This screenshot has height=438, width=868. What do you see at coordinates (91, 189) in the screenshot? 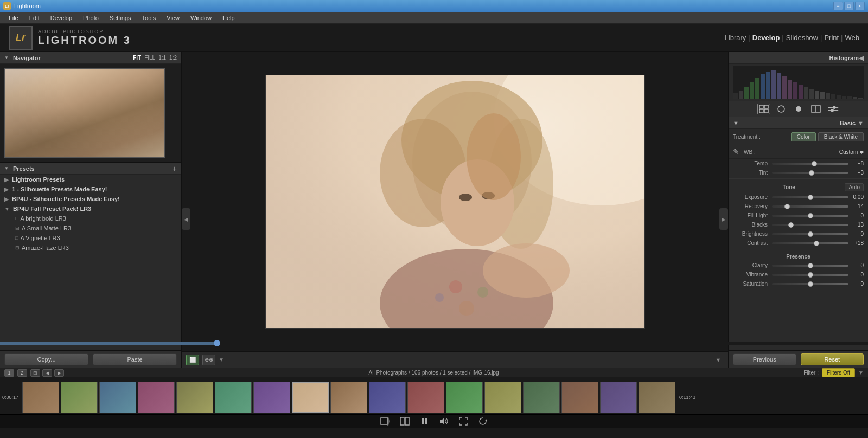
I see `preset-group-silhouette1: ▶ 1 - Silhouette Presets Made Easy!` at bounding box center [91, 189].